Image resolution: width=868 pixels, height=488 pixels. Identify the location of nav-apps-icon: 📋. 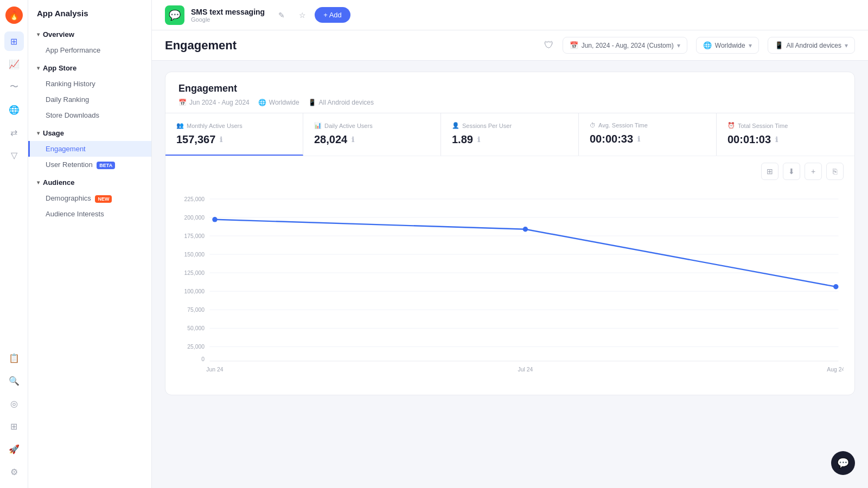
(14, 358).